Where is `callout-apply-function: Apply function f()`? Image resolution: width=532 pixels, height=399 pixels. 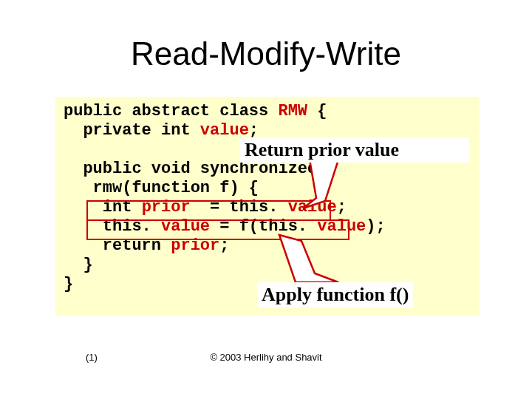
callout-apply-function: Apply function f() is located at coordinates (335, 295).